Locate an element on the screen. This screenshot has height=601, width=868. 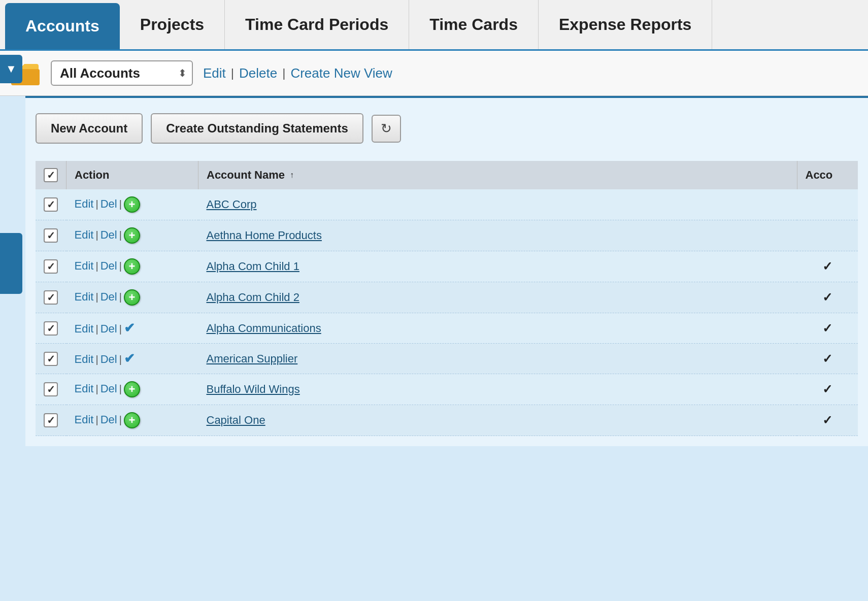
table-row: Edit|Del|✔Alpha Communications✓ is located at coordinates (447, 328).